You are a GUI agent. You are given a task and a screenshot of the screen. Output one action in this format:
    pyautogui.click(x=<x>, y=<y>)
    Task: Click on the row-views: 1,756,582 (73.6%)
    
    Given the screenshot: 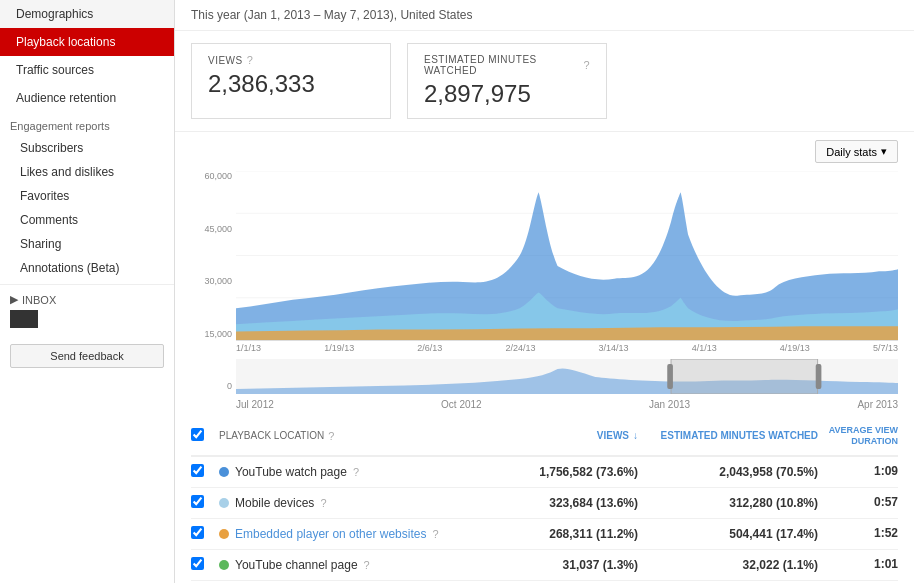 What is the action you would take?
    pyautogui.click(x=558, y=472)
    